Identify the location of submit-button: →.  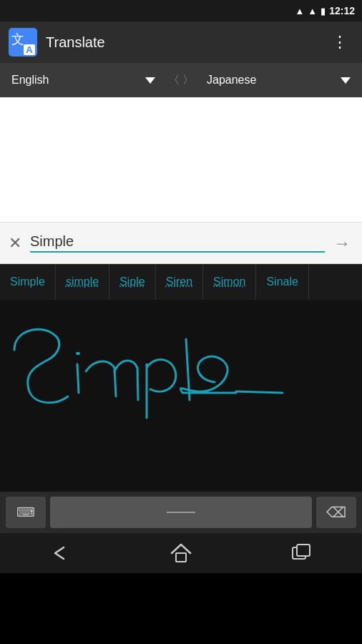
(342, 243).